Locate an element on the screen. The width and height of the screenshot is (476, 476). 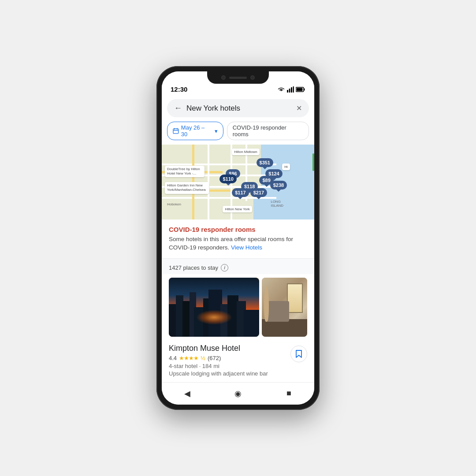
status-time: 12:30 is located at coordinates (179, 89).